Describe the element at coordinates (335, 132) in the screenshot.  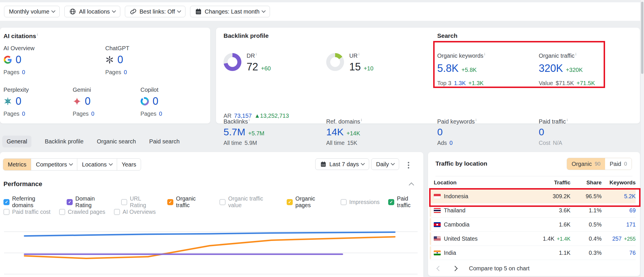
I see `ref-domains-value: 14K` at that location.